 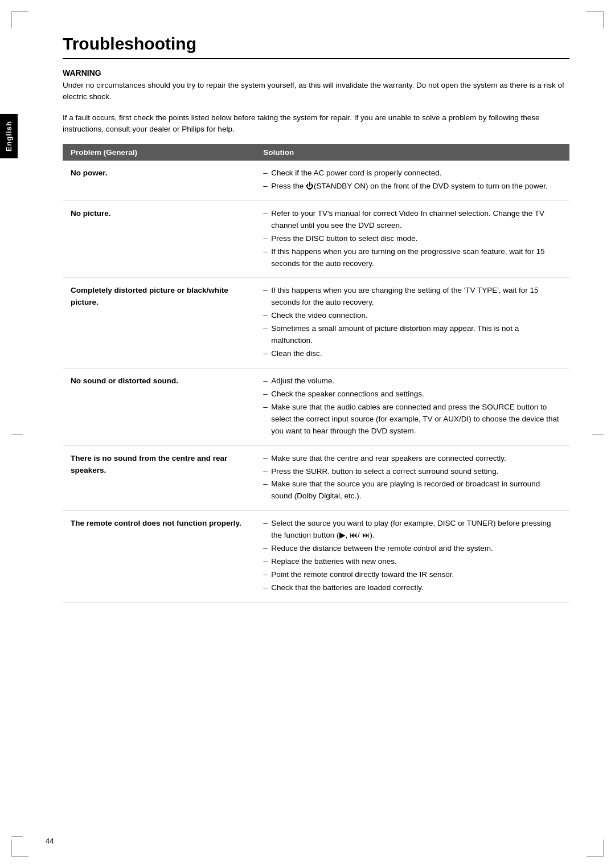 I want to click on solution-item: If this happens when you are turning on …, so click(x=412, y=258).